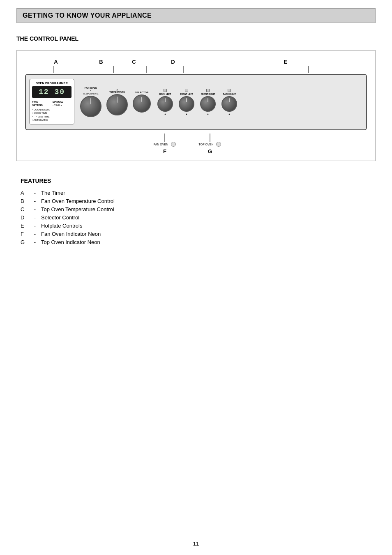  What do you see at coordinates (101, 62) in the screenshot?
I see `label-B: B` at bounding box center [101, 62].